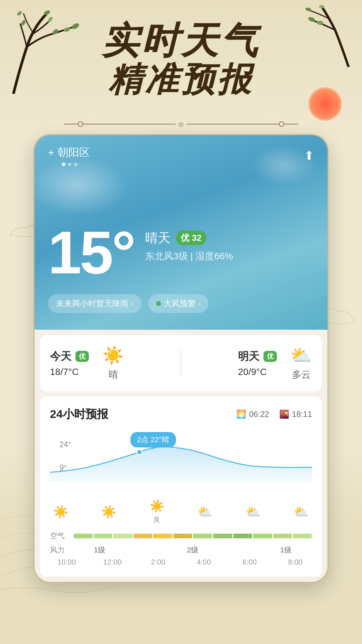 The width and height of the screenshot is (362, 644). What do you see at coordinates (63, 468) in the screenshot?
I see `svg-text: 9°` at bounding box center [63, 468].